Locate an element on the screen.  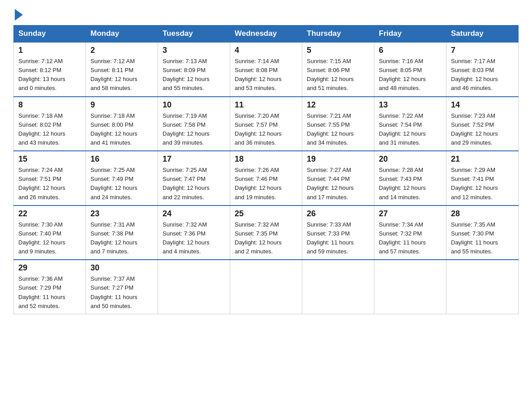
day-number: 4 is located at coordinates (266, 50).